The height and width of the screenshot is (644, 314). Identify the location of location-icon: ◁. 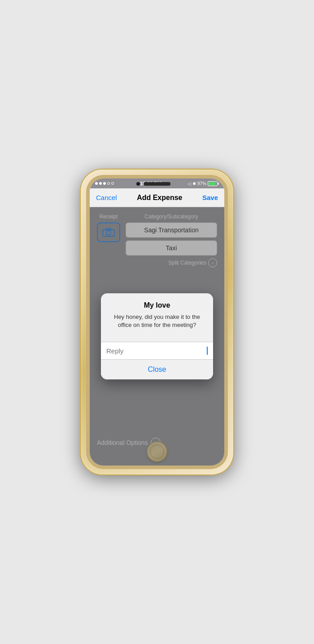
(189, 184).